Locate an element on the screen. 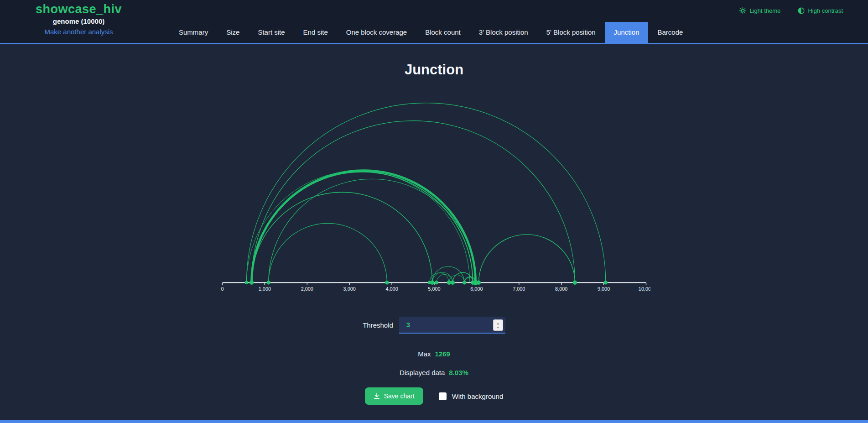 This screenshot has height=423, width=868. axis-tick-label: 3,000 is located at coordinates (349, 289).